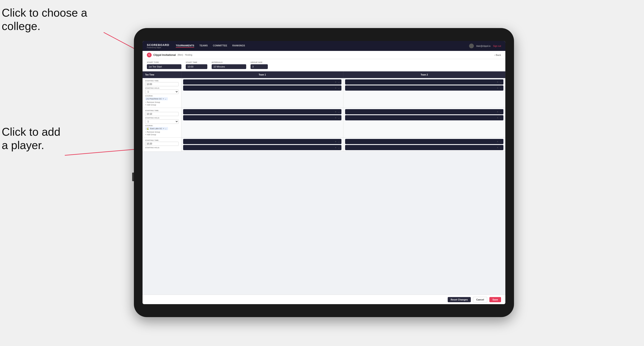  Describe the element at coordinates (164, 67) in the screenshot. I see `start-type-select: 1st Tee Start` at that location.